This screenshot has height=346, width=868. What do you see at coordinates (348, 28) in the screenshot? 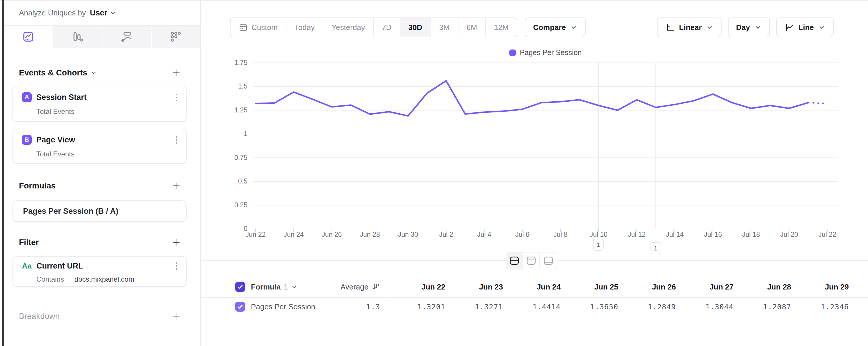
I see `range-yesterday-button: Yesterday` at bounding box center [348, 28].